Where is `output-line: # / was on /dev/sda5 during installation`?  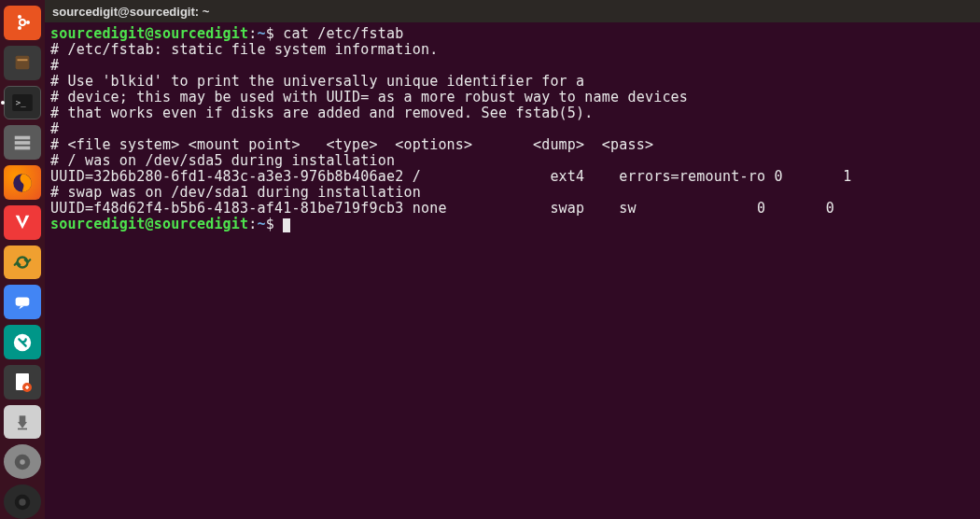 output-line: # / was on /dev/sda5 during installation is located at coordinates (222, 161).